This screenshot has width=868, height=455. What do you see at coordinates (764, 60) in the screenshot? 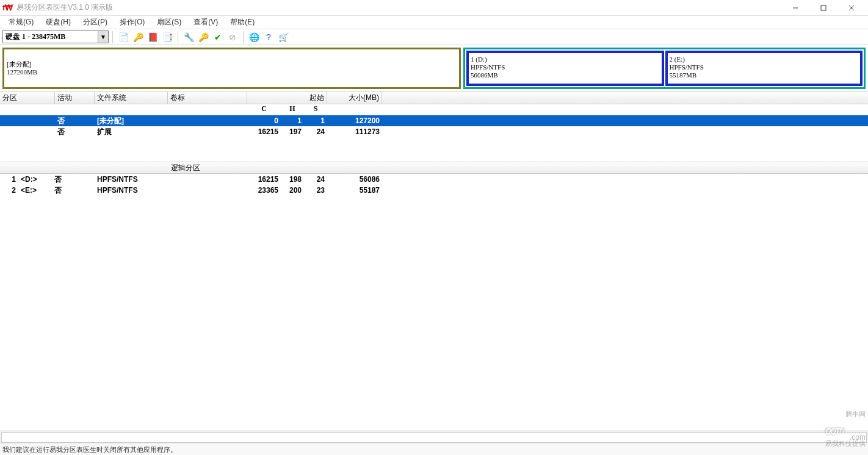
I see `part-title: 2 (E:)` at bounding box center [764, 60].